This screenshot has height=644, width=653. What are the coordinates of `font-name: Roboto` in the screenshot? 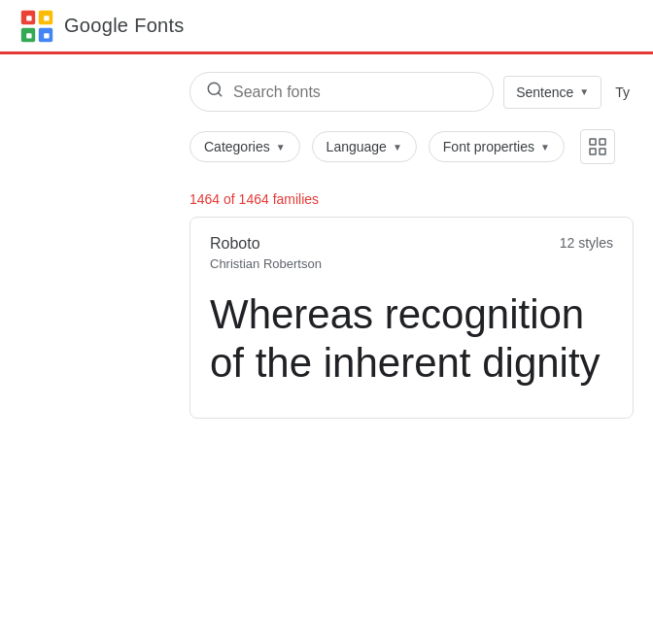 It's located at (235, 244).